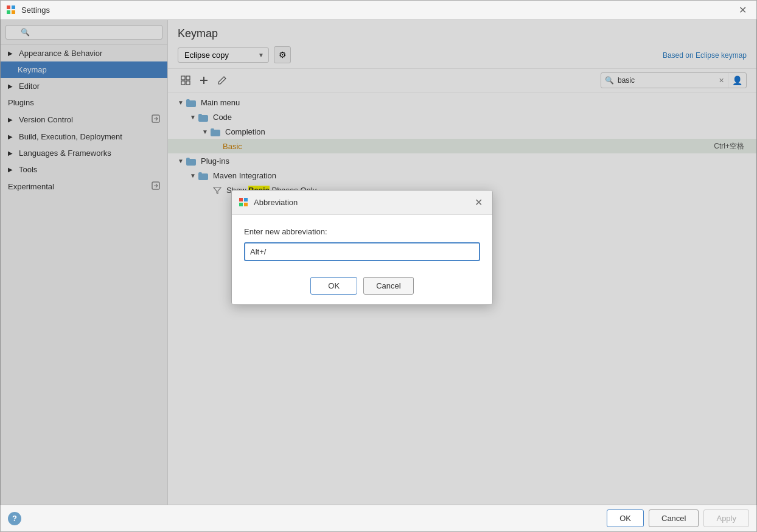 This screenshot has width=757, height=532. What do you see at coordinates (362, 243) in the screenshot?
I see `dialog-body: Enter new abbreviation:` at bounding box center [362, 243].